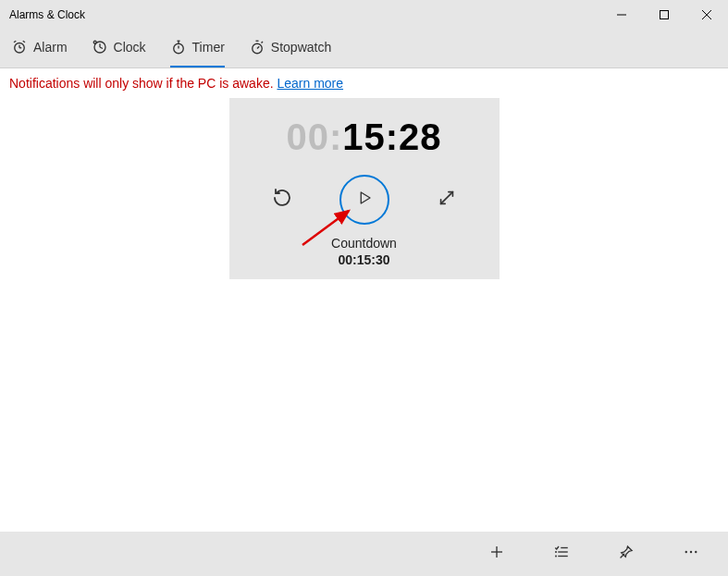 The height and width of the screenshot is (576, 728). What do you see at coordinates (364, 49) in the screenshot?
I see `tab-bar: Alarm Clock Timer Stopwatch` at bounding box center [364, 49].